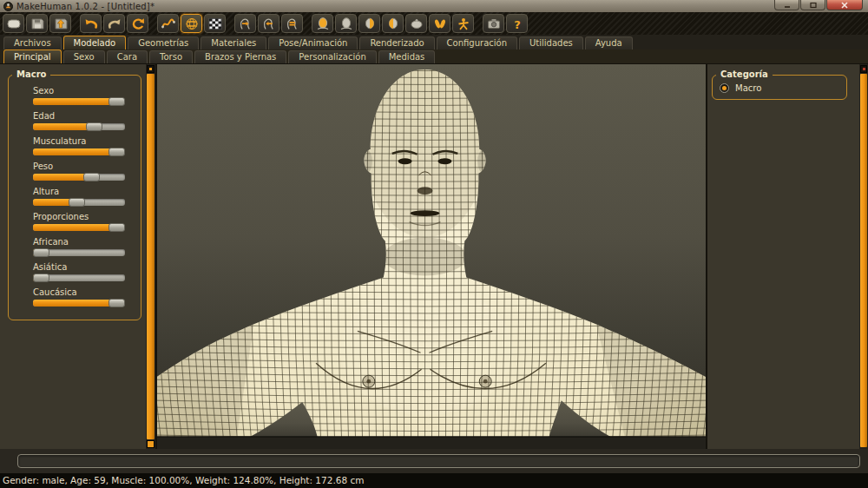  What do you see at coordinates (786, 5) in the screenshot?
I see `minimize-button` at bounding box center [786, 5].